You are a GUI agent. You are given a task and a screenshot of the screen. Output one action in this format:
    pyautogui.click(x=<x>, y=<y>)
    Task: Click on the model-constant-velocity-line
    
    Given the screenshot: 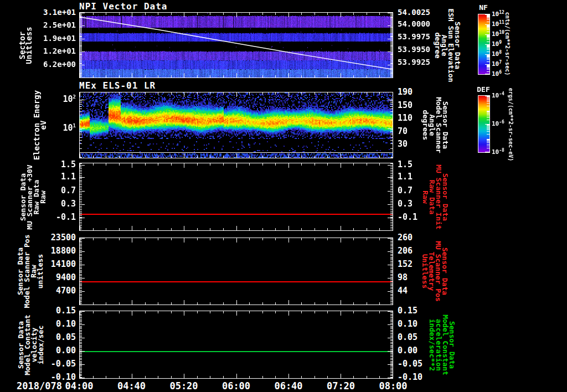 What is the action you would take?
    pyautogui.click(x=236, y=352)
    